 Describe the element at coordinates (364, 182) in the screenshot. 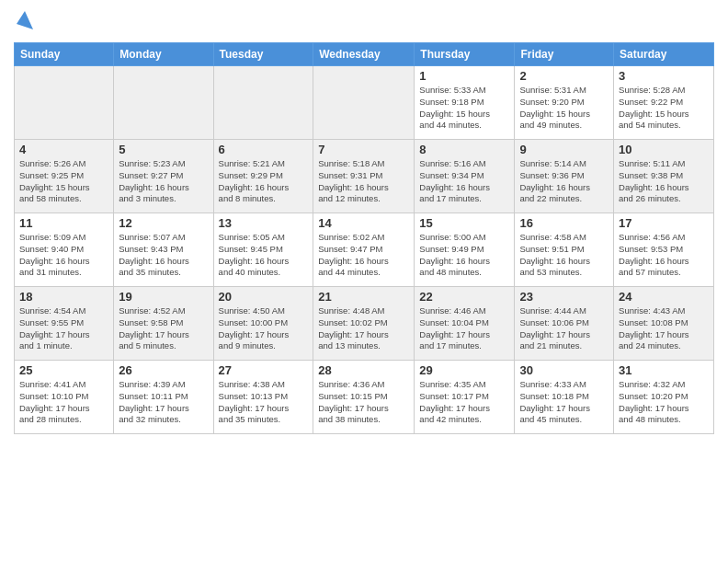

I see `day-info: Sunrise: 5:18 AM Sunset: 9:31 PM Dayligh…` at that location.